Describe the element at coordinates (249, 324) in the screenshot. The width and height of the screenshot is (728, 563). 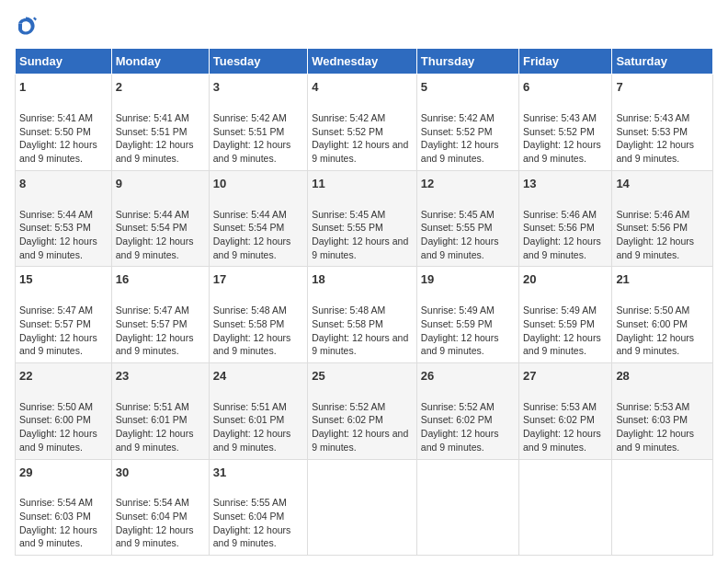
I see `sunset-text: Sunset: 5:58 PM` at that location.